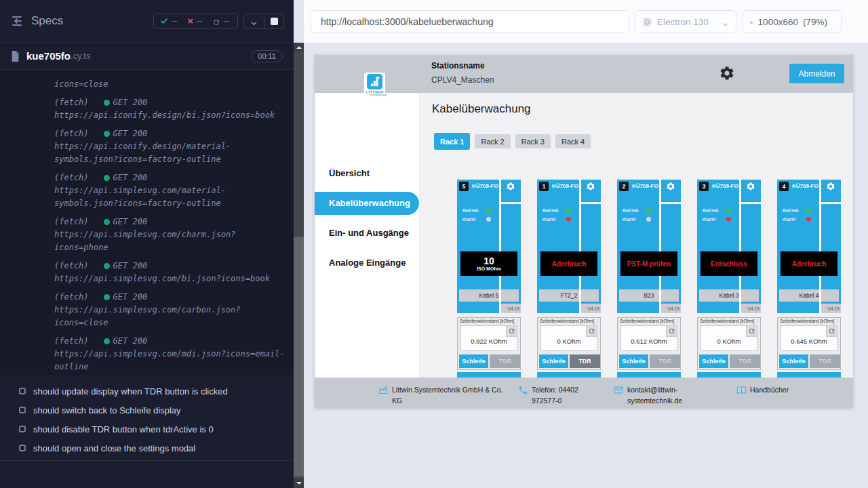  Describe the element at coordinates (298, 47) in the screenshot. I see `scroll-up-button` at that location.